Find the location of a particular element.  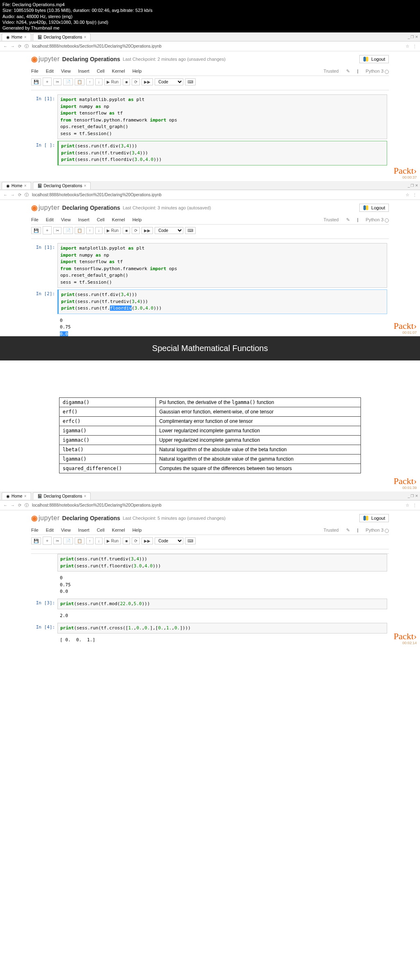

url-text: localhost:8888/notebooks/Section%201/Dec… is located at coordinates (97, 46).